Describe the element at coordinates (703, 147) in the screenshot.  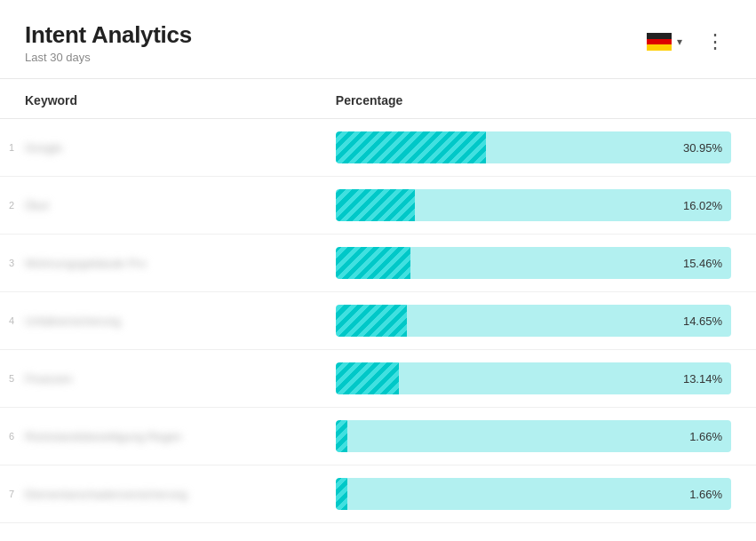
I see `bar-label: 30.95%` at that location.